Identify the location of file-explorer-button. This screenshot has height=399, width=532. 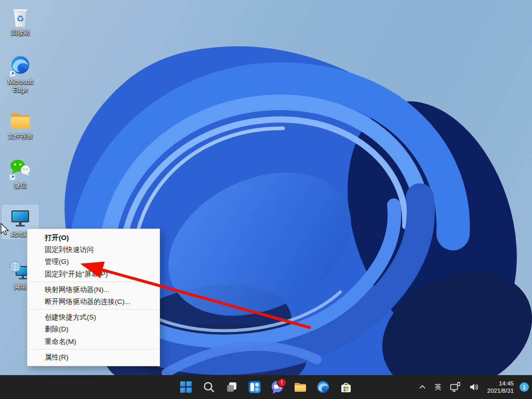
(300, 387).